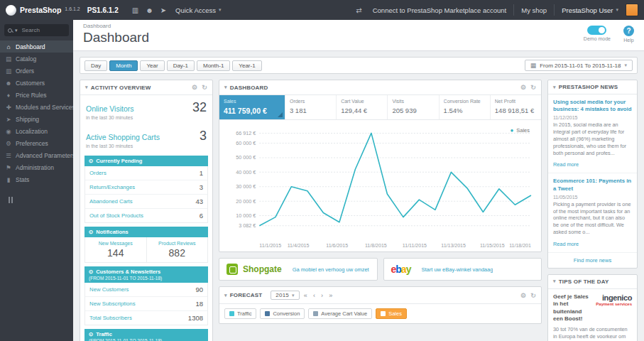 Image resolution: width=644 pixels, height=341 pixels. What do you see at coordinates (146, 173) in the screenshot?
I see `pending-row-orders: Orders1` at bounding box center [146, 173].